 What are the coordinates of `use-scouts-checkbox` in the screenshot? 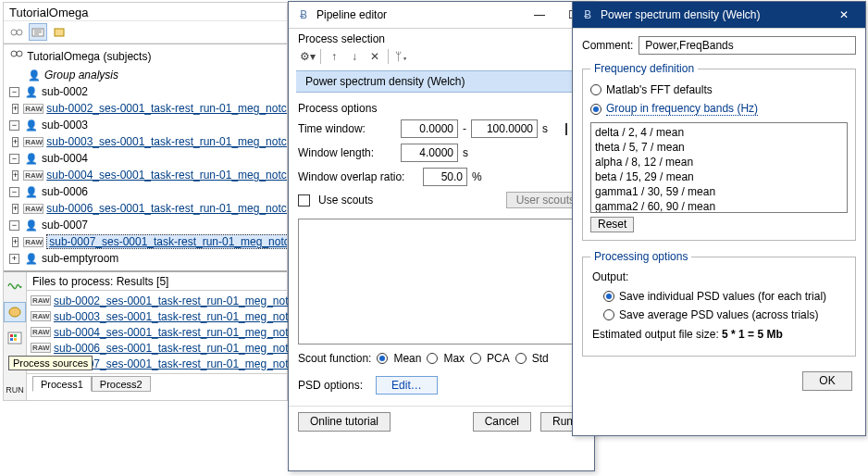 It's located at (304, 200).